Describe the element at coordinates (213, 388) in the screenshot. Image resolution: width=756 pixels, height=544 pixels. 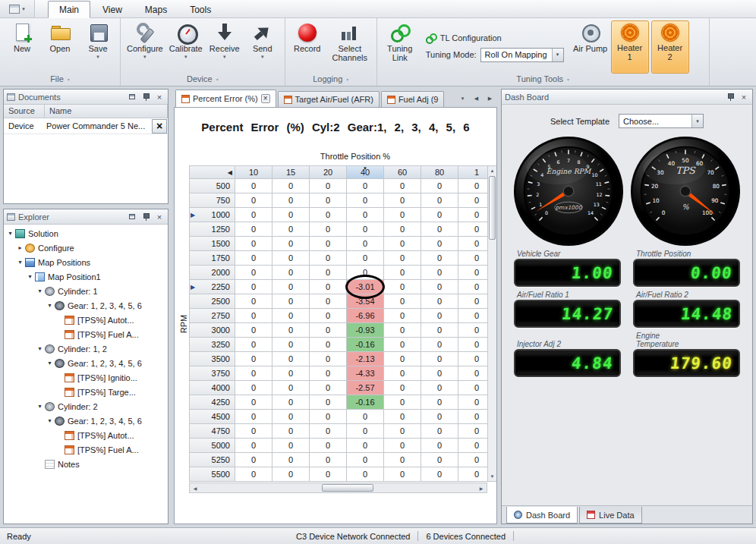
I see `row-header-4000: 4000` at that location.